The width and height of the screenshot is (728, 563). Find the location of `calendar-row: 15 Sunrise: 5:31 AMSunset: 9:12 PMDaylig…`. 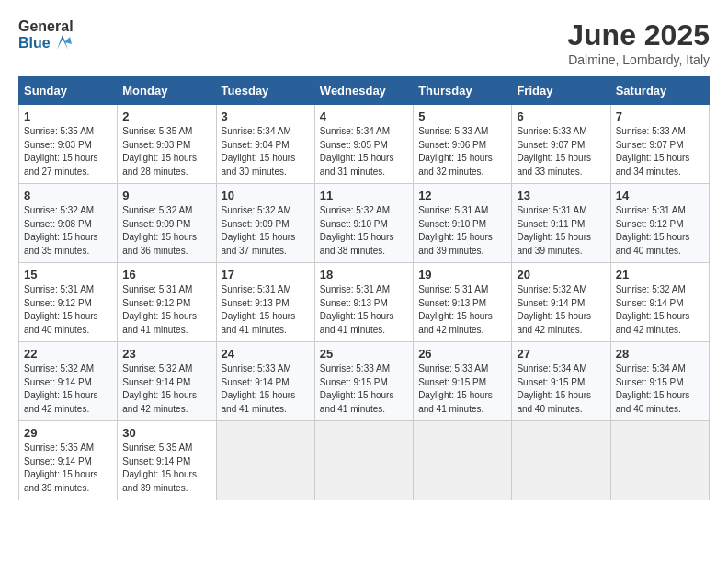

calendar-row: 15 Sunrise: 5:31 AMSunset: 9:12 PMDaylig… is located at coordinates (364, 303).